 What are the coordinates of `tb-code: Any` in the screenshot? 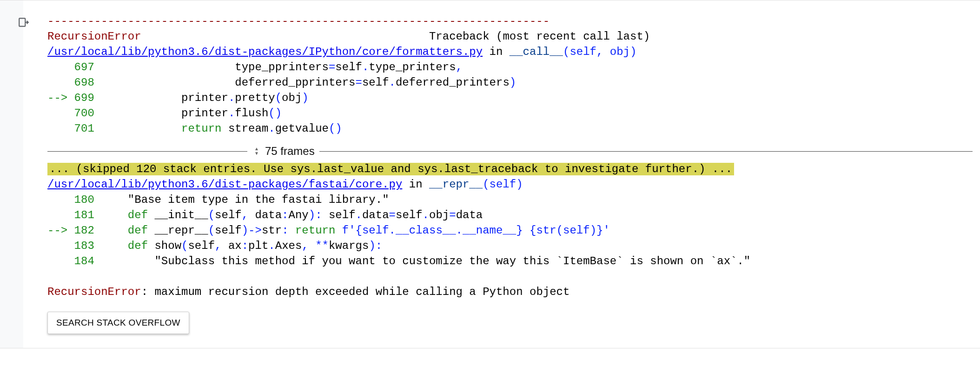 It's located at (298, 215).